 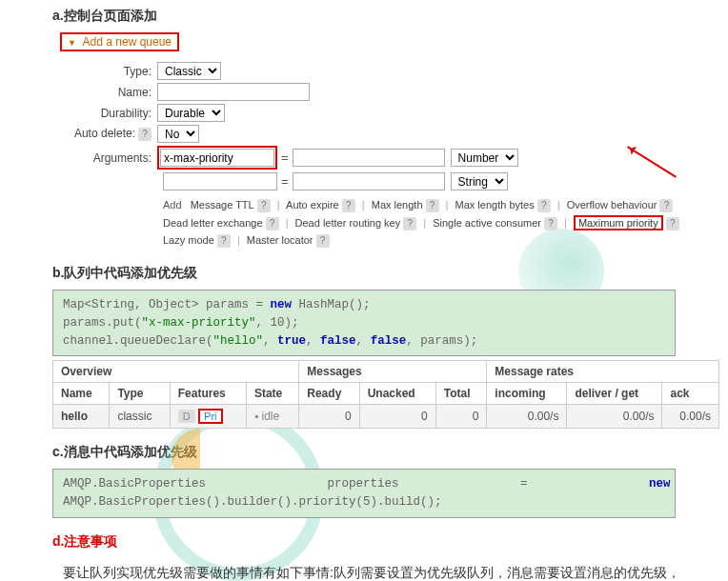 I want to click on th-rates: Message rates, so click(x=603, y=371).